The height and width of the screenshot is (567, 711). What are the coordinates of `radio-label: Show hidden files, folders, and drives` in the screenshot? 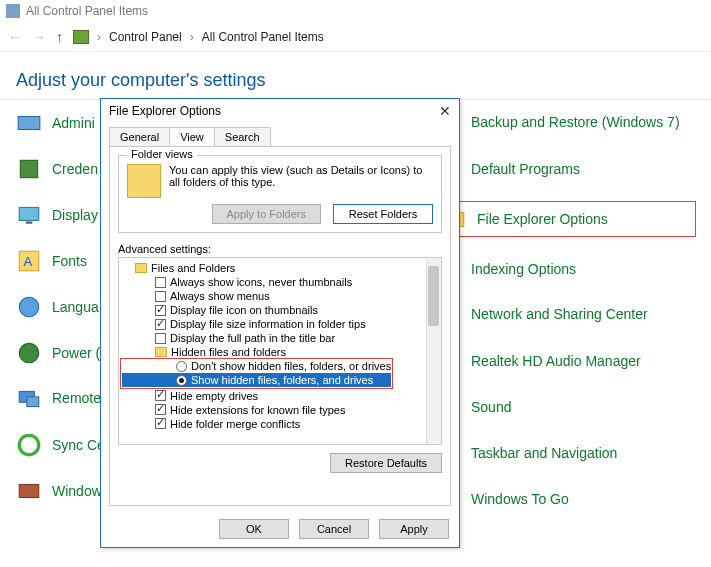 It's located at (282, 380).